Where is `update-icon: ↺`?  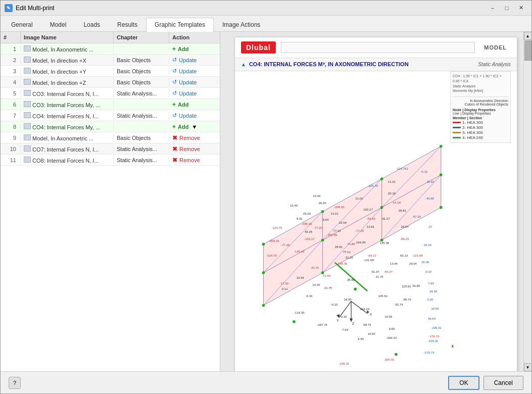
update-icon: ↺ is located at coordinates (175, 60).